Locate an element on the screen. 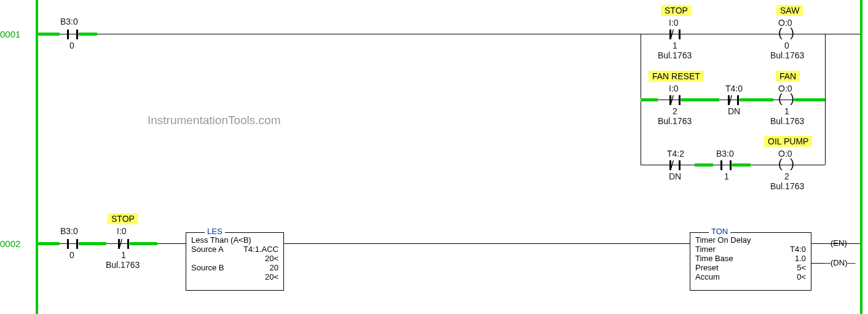  rung-number-1: 0001 is located at coordinates (10, 34).